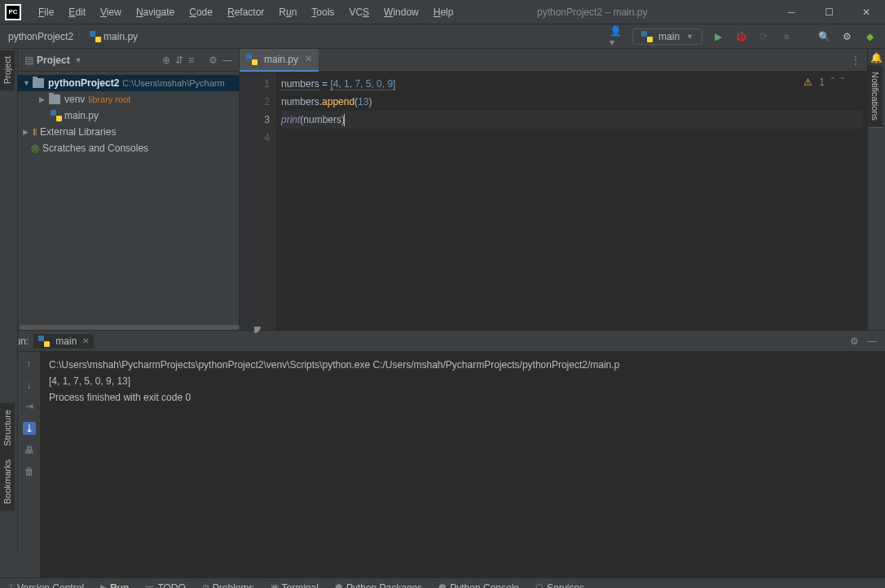  I want to click on soft-wrap-icon: ⇥, so click(29, 406).